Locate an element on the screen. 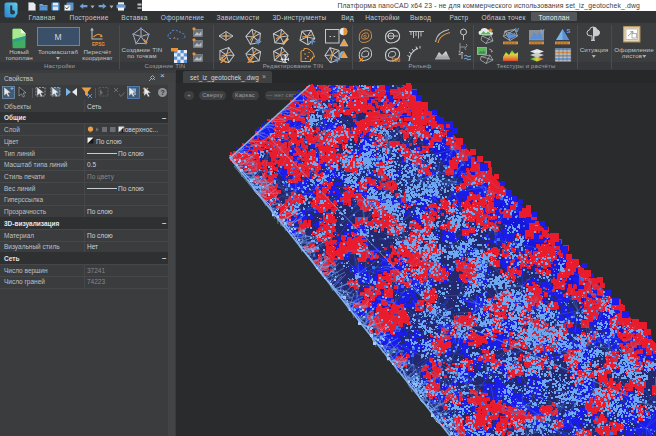  svg-text: EPSG is located at coordinates (98, 44).